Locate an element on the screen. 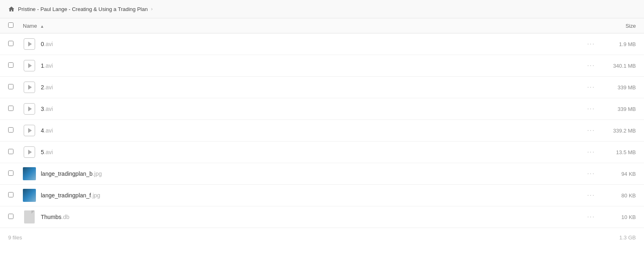 This screenshot has height=261, width=644. table-row: 0.avi ··· 1.9 MB is located at coordinates (322, 44).